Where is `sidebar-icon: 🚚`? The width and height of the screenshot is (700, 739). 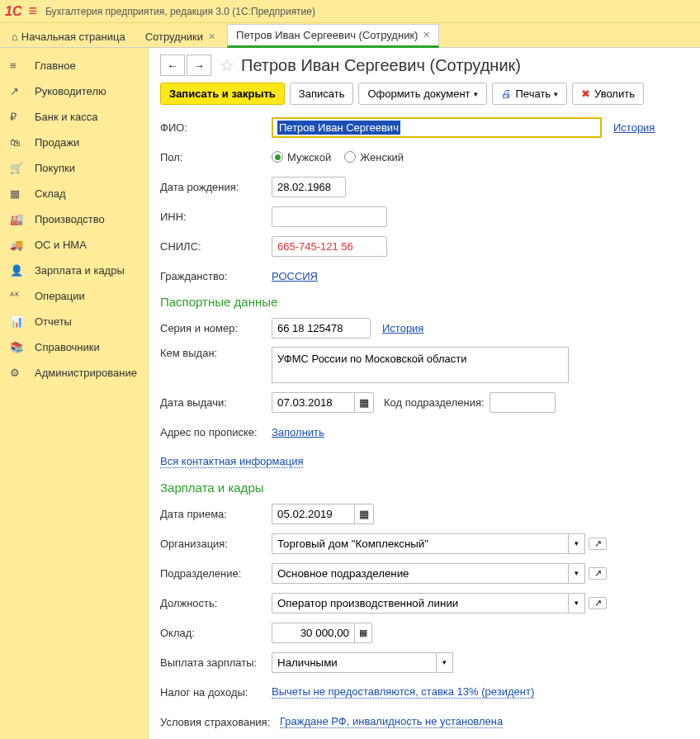 sidebar-icon: 🚚 is located at coordinates (18, 244).